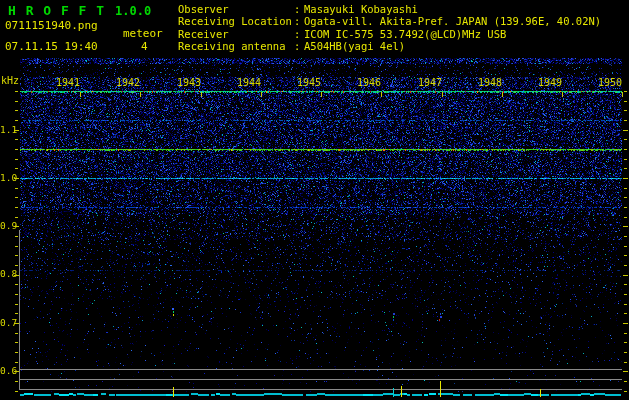  I want to click on info-row-receiver: Receiver:ICOM IC-575 53.7492(@LCD)MHz US…, so click(390, 34).